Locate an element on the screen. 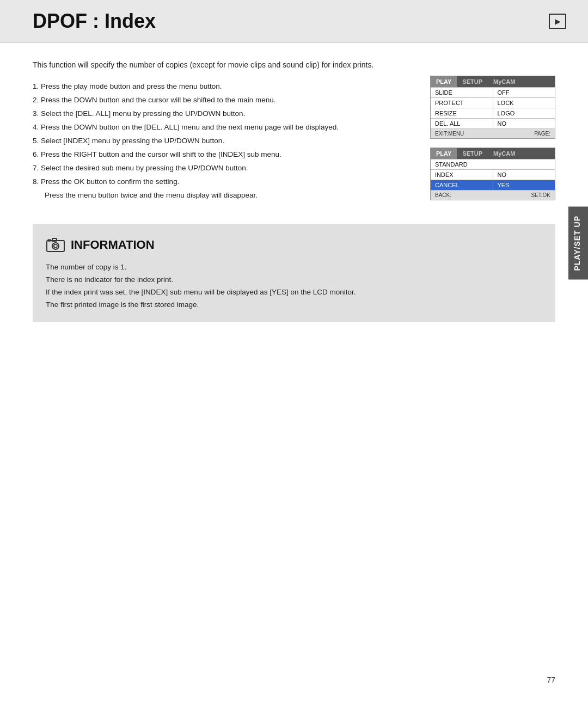 This screenshot has width=588, height=706. menu1-cell-protect-value: LOCK is located at coordinates (524, 103).